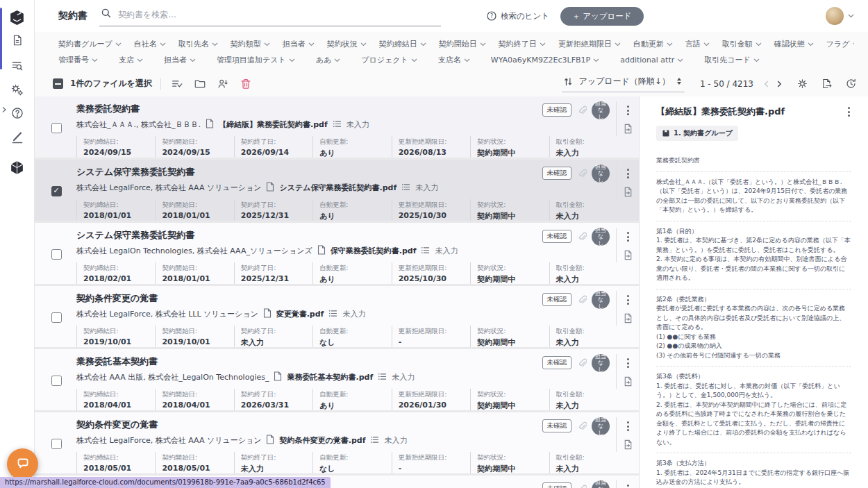 This screenshot has width=868, height=488. Describe the element at coordinates (794, 44) in the screenshot. I see `filter-chip: 確認状態` at that location.